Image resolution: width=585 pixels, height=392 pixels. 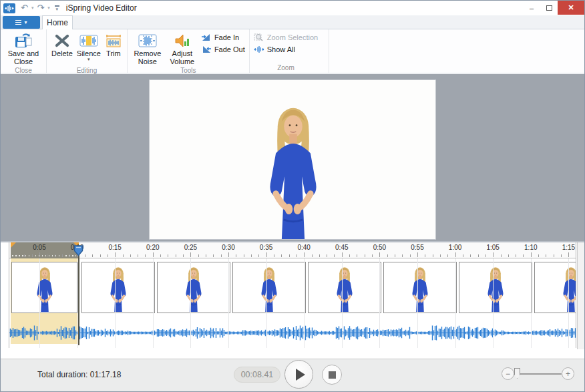 I want to click on save-and-close-icon, so click(x=23, y=40).